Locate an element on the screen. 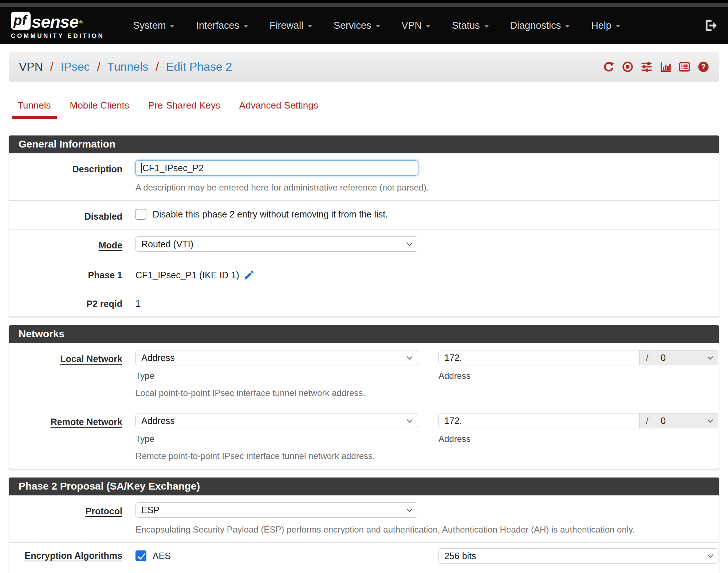 The height and width of the screenshot is (573, 728). nav-item-interfaces: Interfaces is located at coordinates (222, 25).